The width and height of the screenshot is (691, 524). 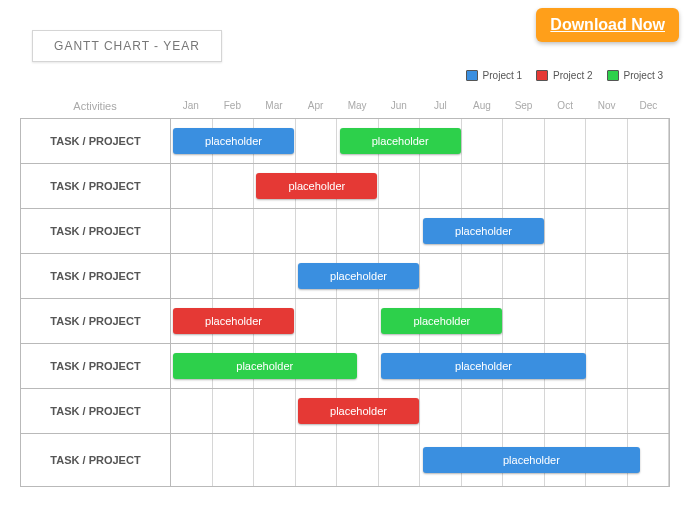 I want to click on month-header: Sep, so click(x=524, y=106).